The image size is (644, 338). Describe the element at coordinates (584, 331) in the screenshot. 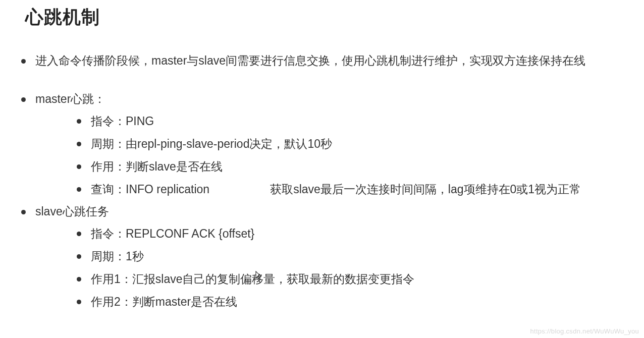

I see `watermark: https://blog.csdn.net/WuWuWu_you` at that location.